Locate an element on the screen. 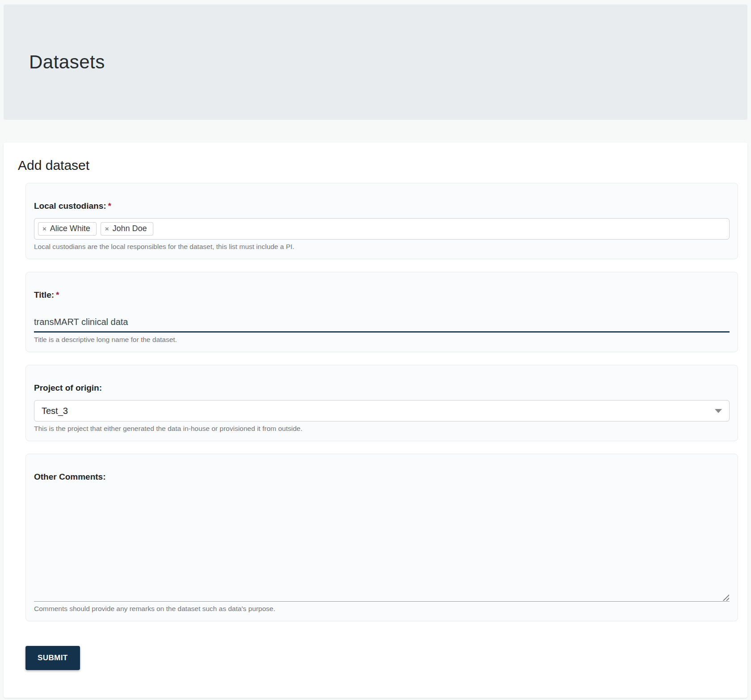 The image size is (751, 700). custodian-tag-label: John Doe is located at coordinates (130, 229).